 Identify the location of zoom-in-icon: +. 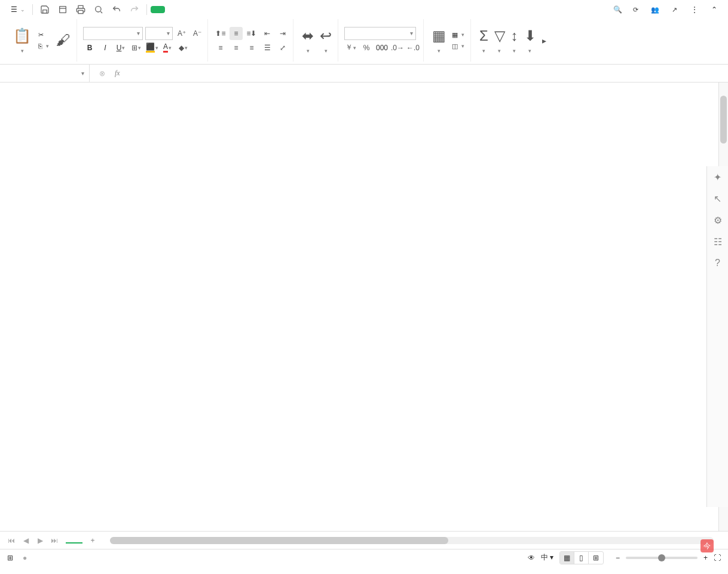
(705, 558).